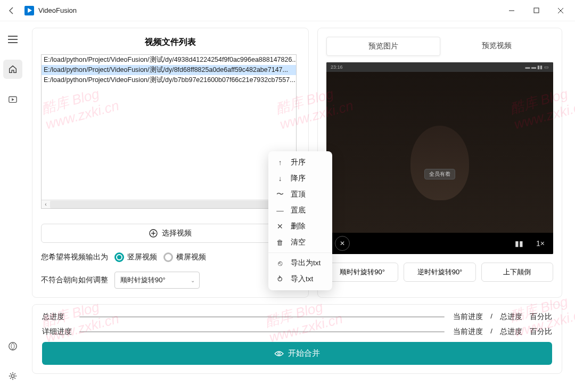 The width and height of the screenshot is (575, 392). Describe the element at coordinates (280, 263) in the screenshot. I see `export-icon: ⎋` at that location.